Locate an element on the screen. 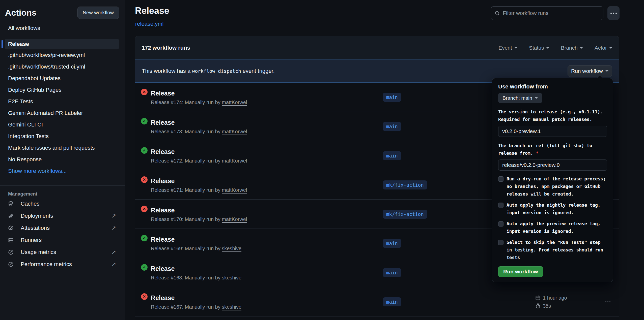 The width and height of the screenshot is (644, 320). workflow-run-row: ✕ReleaseRelease #167: Manually run by sk… is located at coordinates (377, 302).